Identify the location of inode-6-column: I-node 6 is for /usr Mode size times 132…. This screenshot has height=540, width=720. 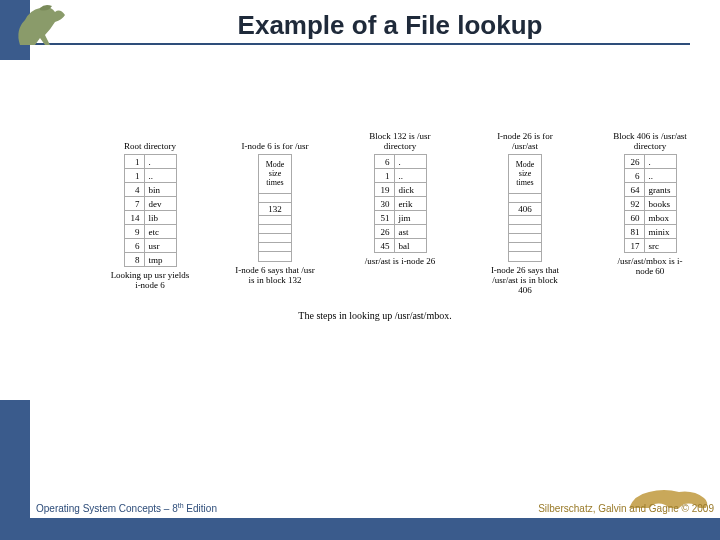
(275, 203).